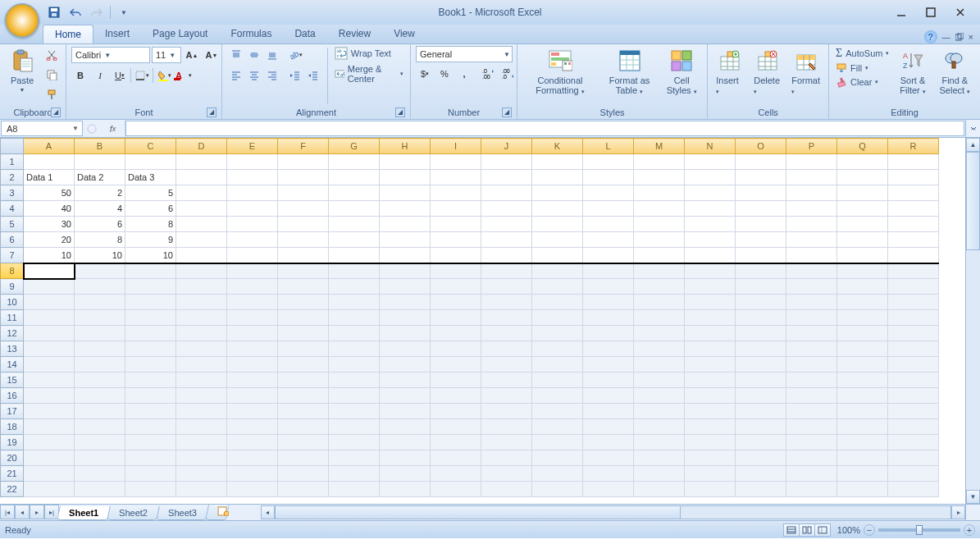  I want to click on cell-C2: Data 3, so click(151, 177).